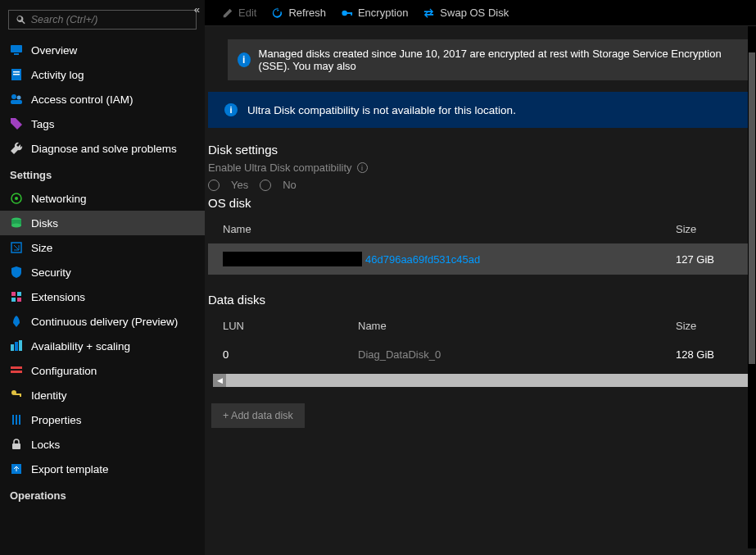 Image resolution: width=756 pixels, height=555 pixels. I want to click on nav-label: Properties, so click(57, 420).